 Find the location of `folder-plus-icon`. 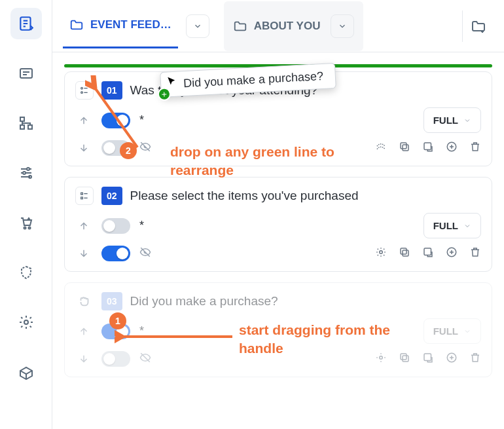

folder-plus-icon is located at coordinates (478, 26).